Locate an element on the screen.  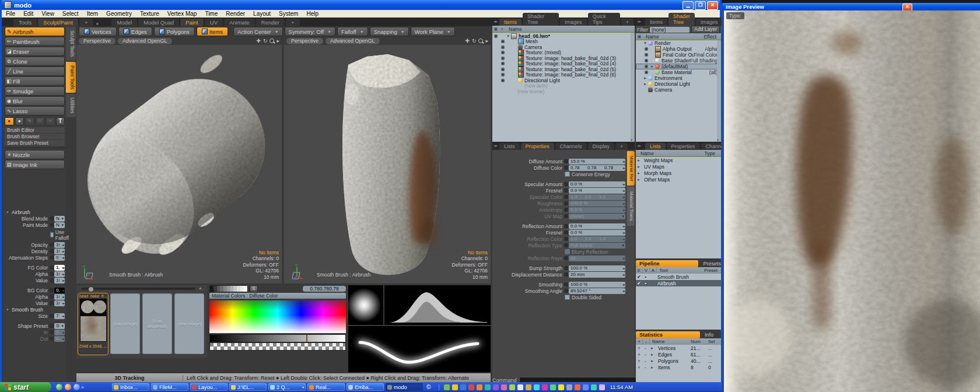
pipeline-row: ✔ • Airbrush is located at coordinates (678, 284).